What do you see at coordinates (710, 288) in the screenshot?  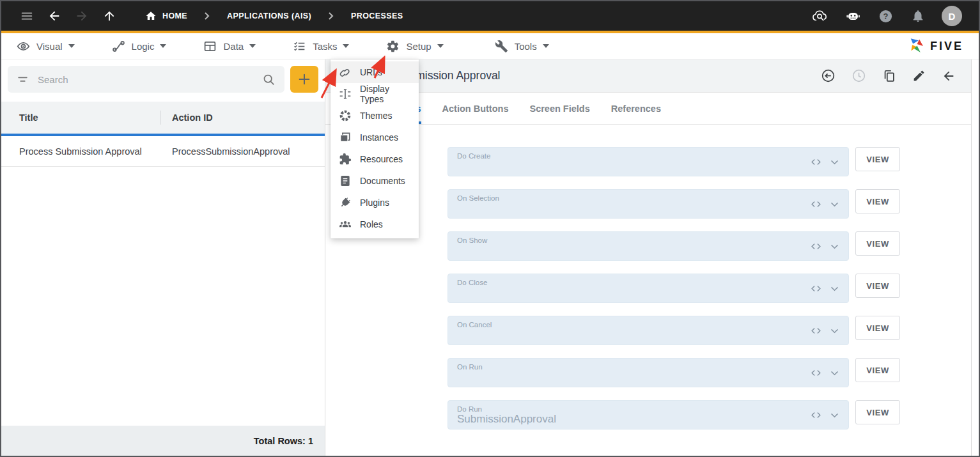 I see `field-row-do-close: Do Close VIEW` at bounding box center [710, 288].